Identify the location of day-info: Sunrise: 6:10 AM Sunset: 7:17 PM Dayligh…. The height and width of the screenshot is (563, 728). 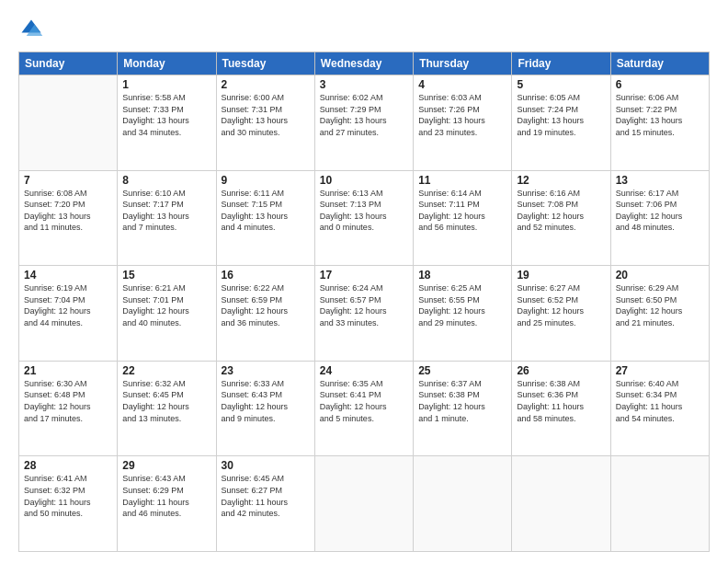
(166, 211).